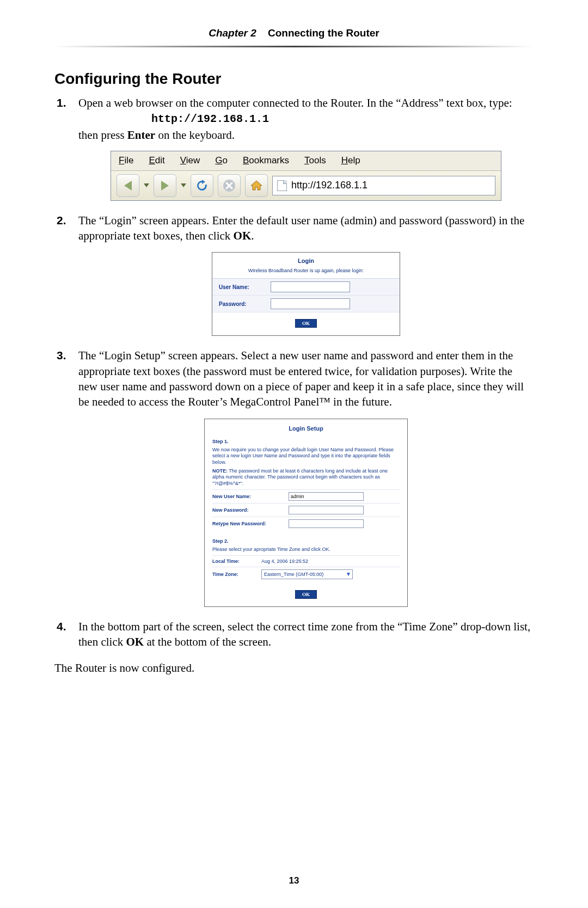  Describe the element at coordinates (306, 478) in the screenshot. I see `setup-note: NOTE: The password must be at least 6 ch…` at that location.